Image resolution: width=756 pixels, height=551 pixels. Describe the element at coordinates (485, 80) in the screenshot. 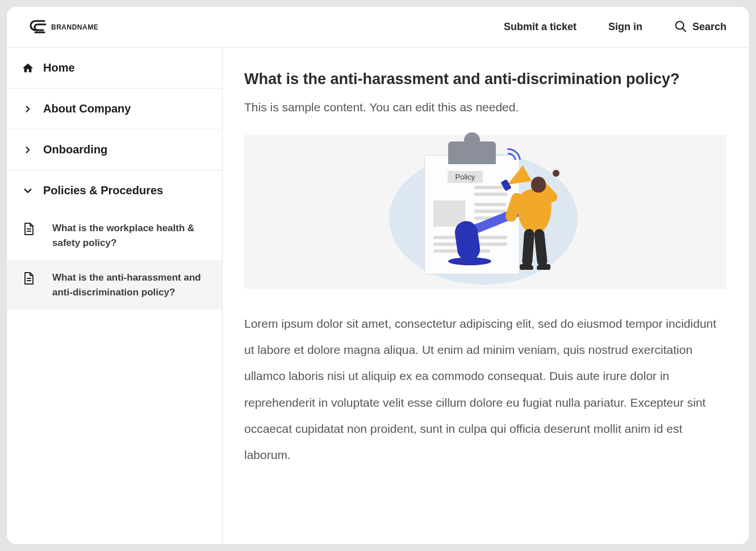

I see `article-title: What is the anti-harassment and anti-dis…` at that location.